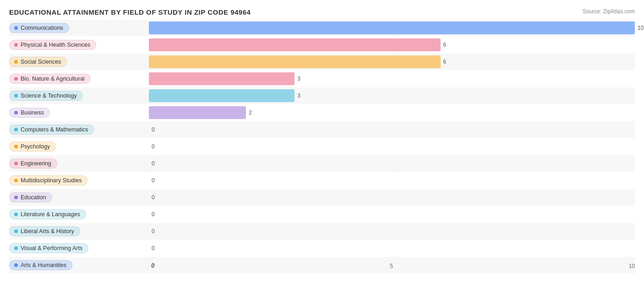 The image size is (644, 289). Describe the element at coordinates (322, 164) in the screenshot. I see `bar-row: Engineering0` at that location.